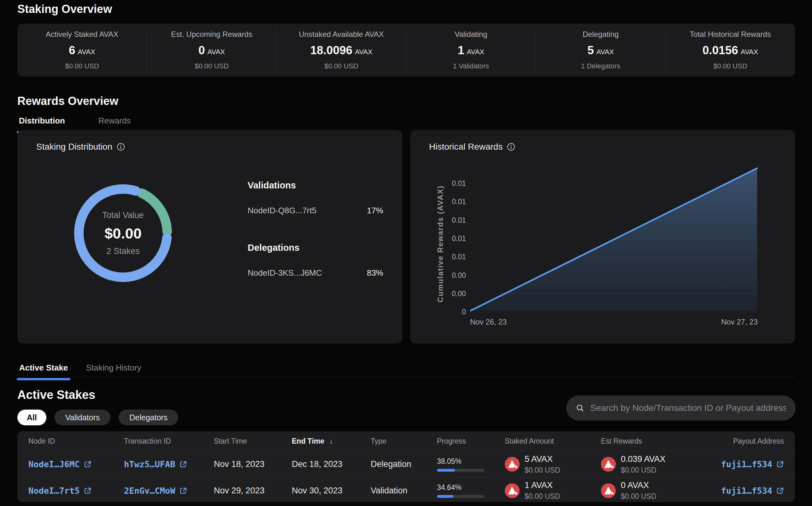  I want to click on stat-validating: Validating 1AVAX 1 Validators, so click(471, 50).